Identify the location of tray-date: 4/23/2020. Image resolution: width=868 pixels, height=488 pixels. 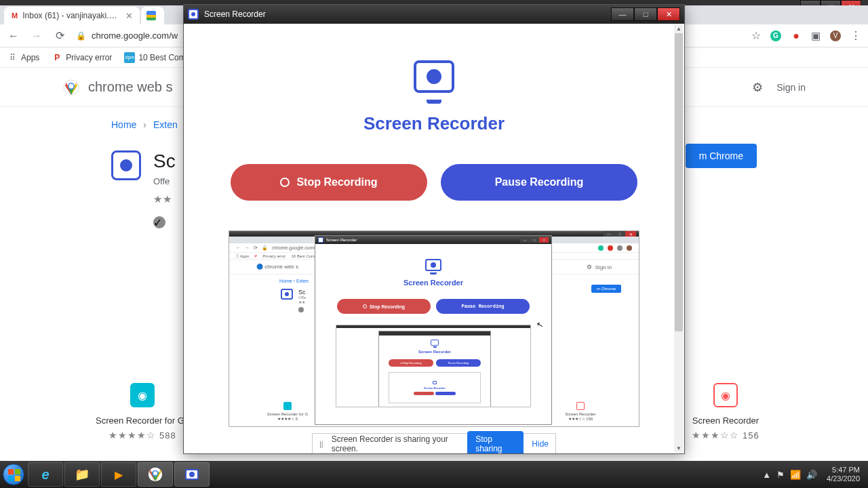
(844, 479).